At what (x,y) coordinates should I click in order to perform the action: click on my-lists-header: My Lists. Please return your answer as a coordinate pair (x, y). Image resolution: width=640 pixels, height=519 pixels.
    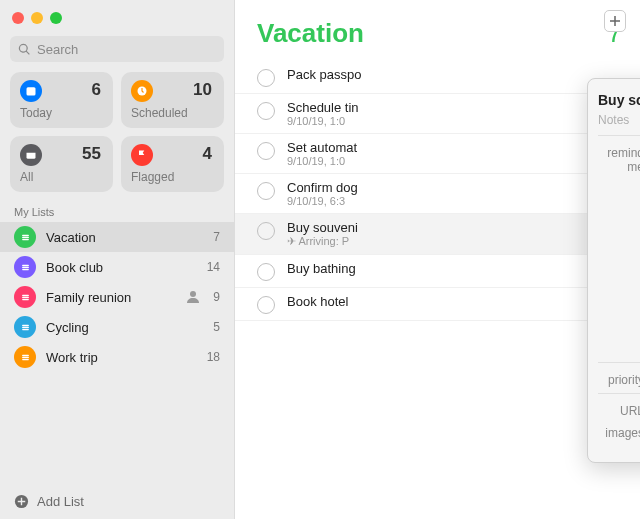
    Looking at the image, I should click on (117, 207).